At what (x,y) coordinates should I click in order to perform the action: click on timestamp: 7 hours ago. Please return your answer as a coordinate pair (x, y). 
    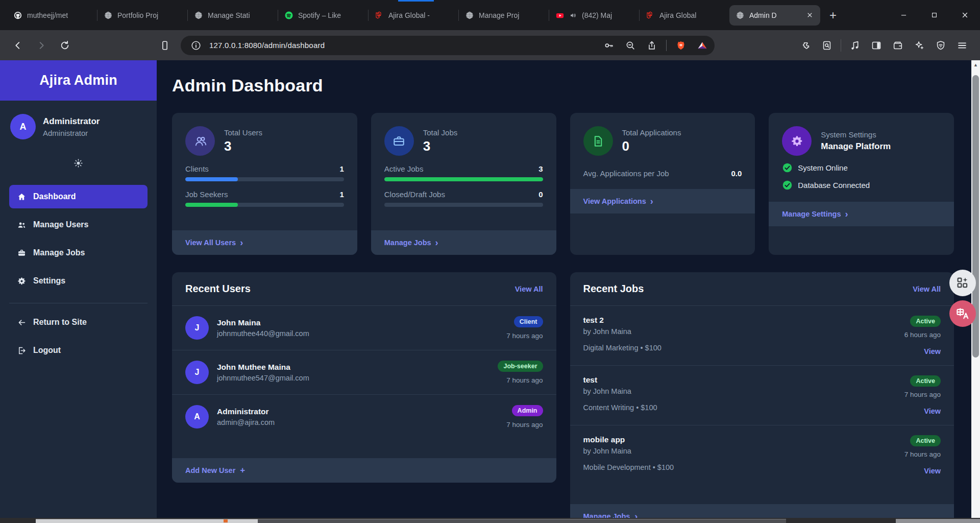
    Looking at the image, I should click on (923, 455).